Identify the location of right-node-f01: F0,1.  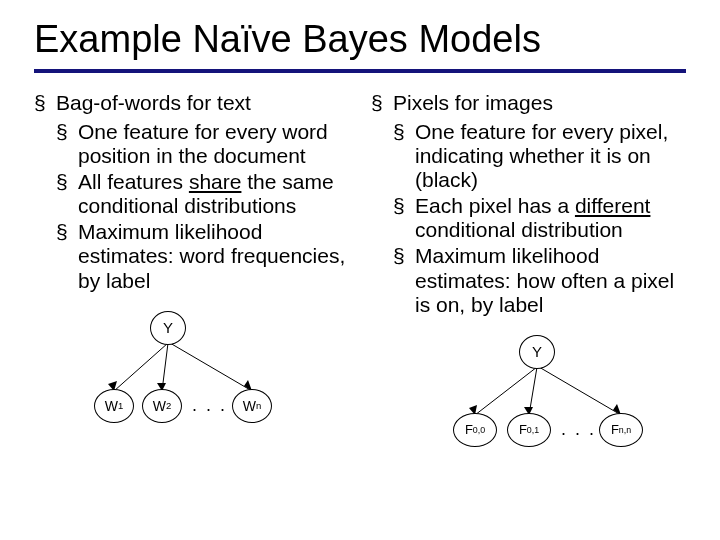
(529, 430).